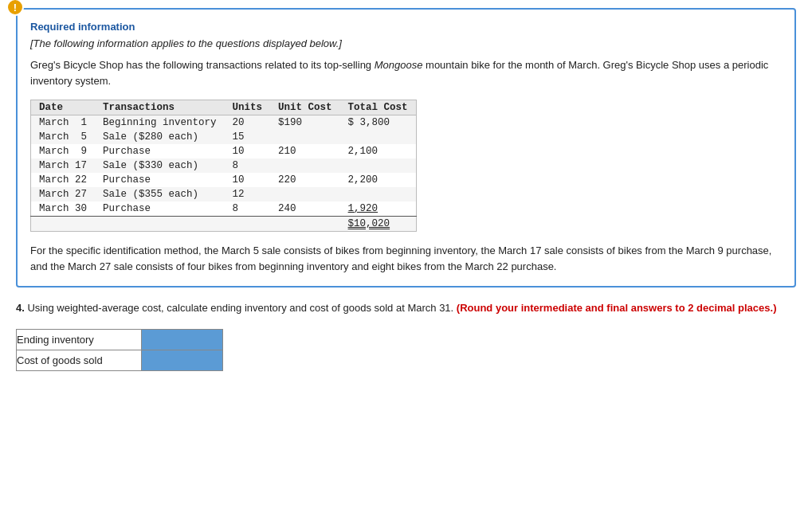 Image resolution: width=812 pixels, height=532 pixels. What do you see at coordinates (120, 350) in the screenshot?
I see `answer-table: Ending inventory Cost of goods sold` at bounding box center [120, 350].